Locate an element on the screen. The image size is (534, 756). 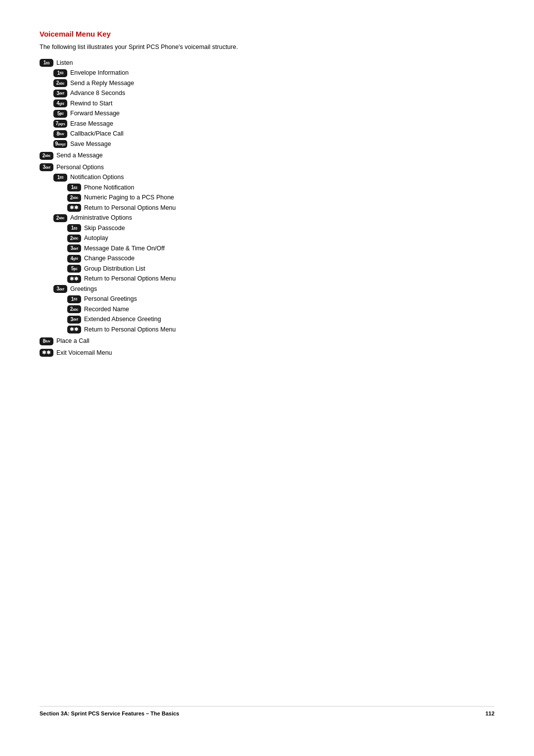
menu-item: 5jklForward Message is located at coordinates (274, 114).